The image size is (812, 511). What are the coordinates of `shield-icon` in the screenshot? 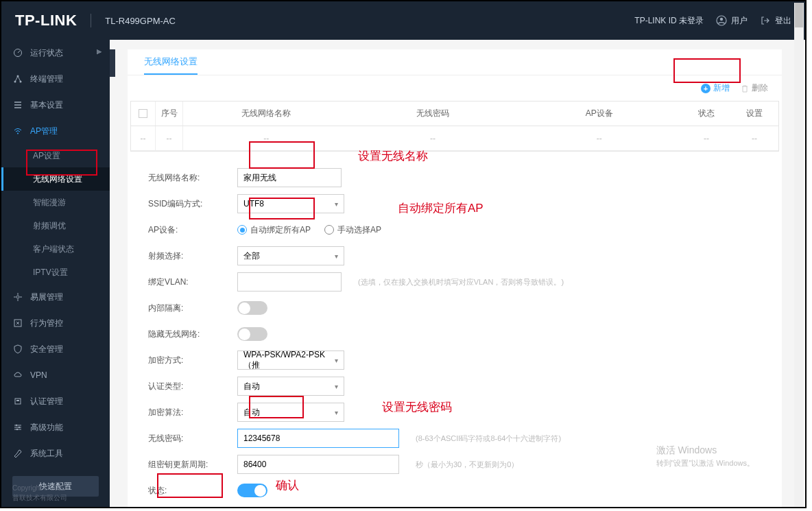 It's located at (18, 349).